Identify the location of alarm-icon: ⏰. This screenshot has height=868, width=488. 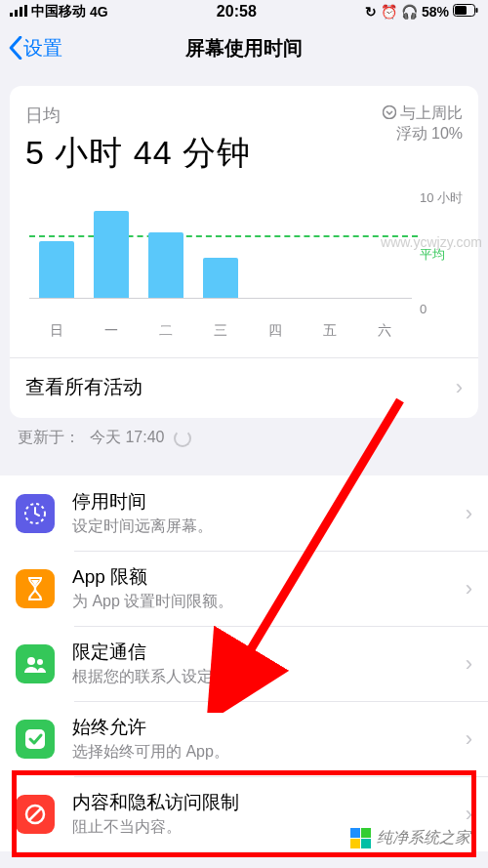
(388, 12).